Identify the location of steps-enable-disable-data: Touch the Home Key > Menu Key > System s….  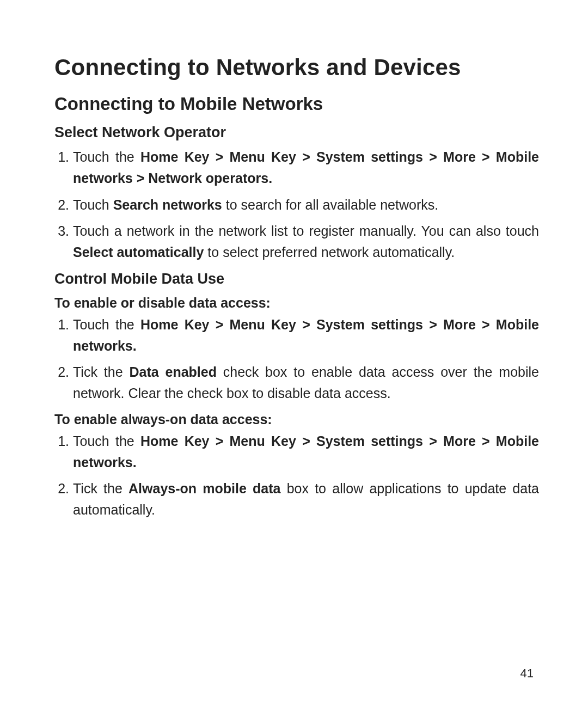
(297, 359).